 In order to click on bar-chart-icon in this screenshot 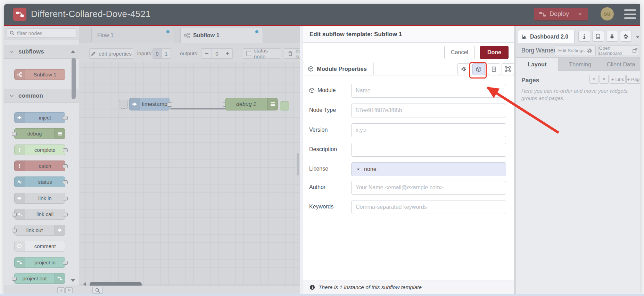, I will do `click(525, 37)`.